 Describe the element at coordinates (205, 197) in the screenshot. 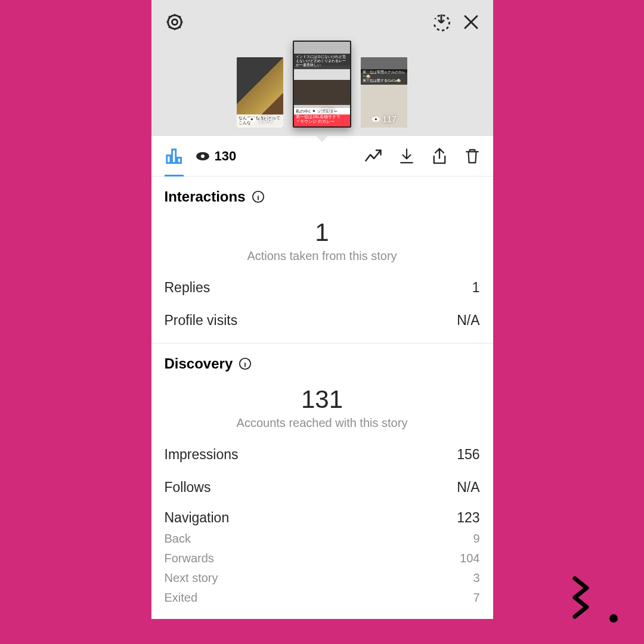

I see `section-title: Interactions` at that location.